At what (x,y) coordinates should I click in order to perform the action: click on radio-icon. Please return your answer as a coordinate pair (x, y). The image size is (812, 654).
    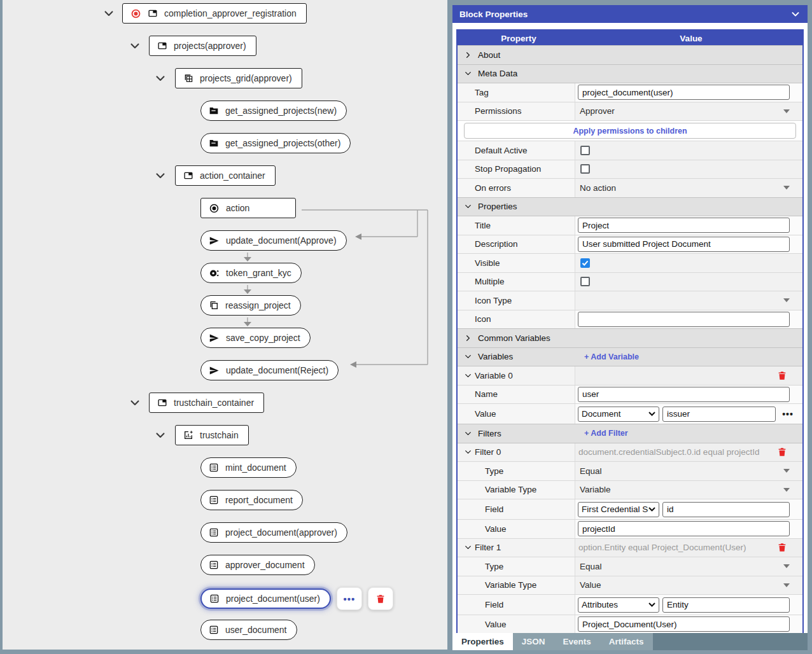
    Looking at the image, I should click on (214, 209).